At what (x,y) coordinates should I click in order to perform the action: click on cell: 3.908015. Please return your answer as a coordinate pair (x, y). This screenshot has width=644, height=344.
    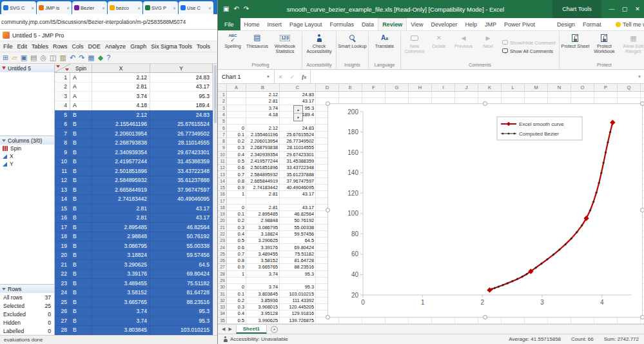
    Looking at the image, I should click on (263, 307).